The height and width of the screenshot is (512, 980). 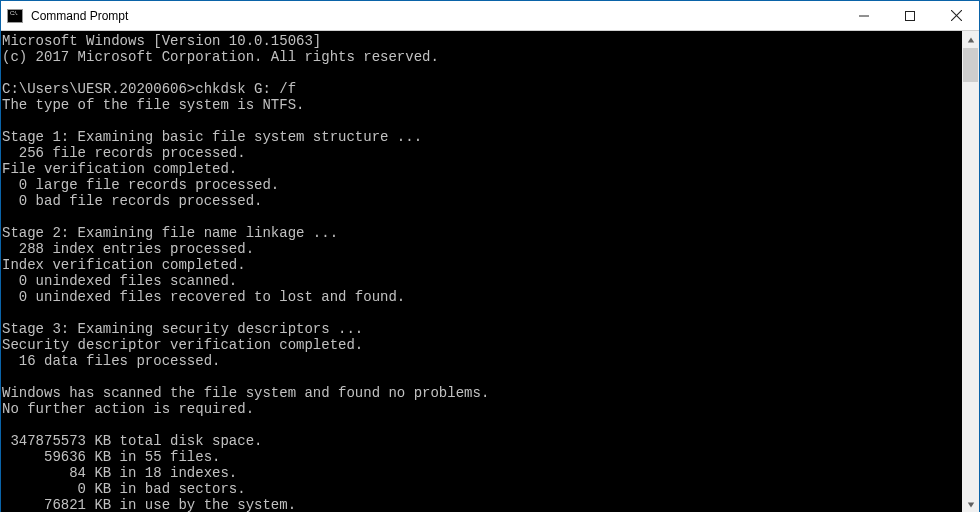 What do you see at coordinates (956, 16) in the screenshot?
I see `close-icon` at bounding box center [956, 16].